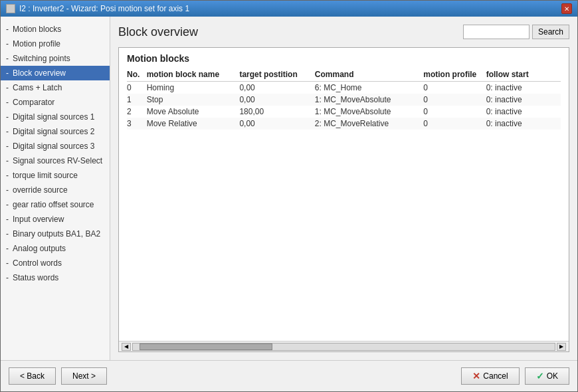 This screenshot has height=392, width=578. I want to click on sidebar-item-motion-blocks: Motion blocks, so click(55, 29).